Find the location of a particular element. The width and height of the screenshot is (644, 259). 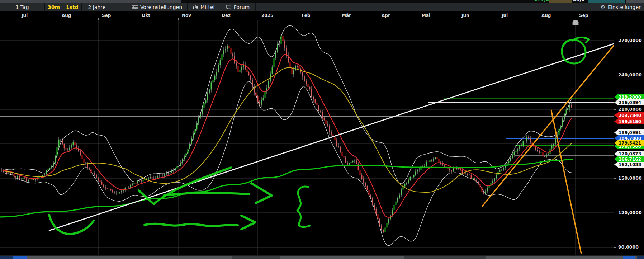

indicator-value-white: 35,0 is located at coordinates (579, 1).